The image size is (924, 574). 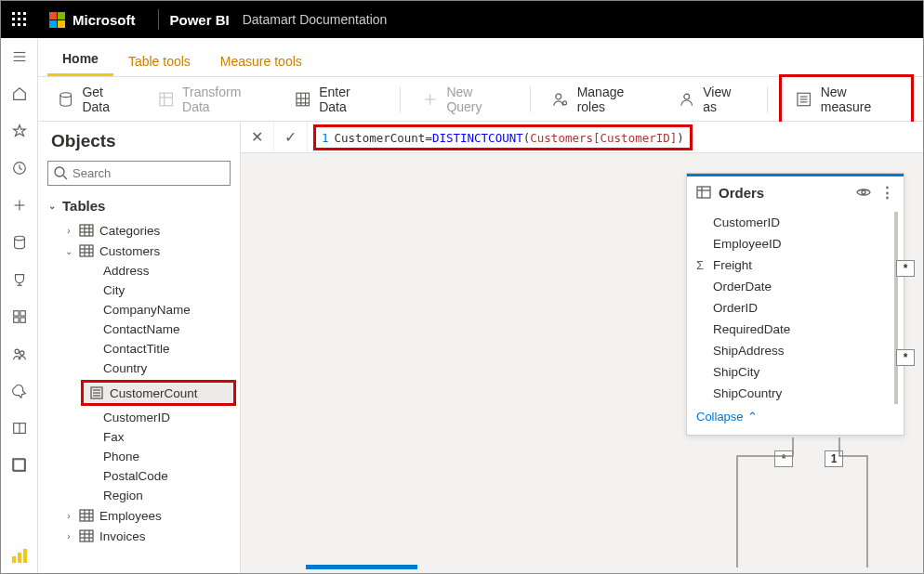 What do you see at coordinates (107, 99) in the screenshot?
I see `get-data-label: Get Data` at bounding box center [107, 99].